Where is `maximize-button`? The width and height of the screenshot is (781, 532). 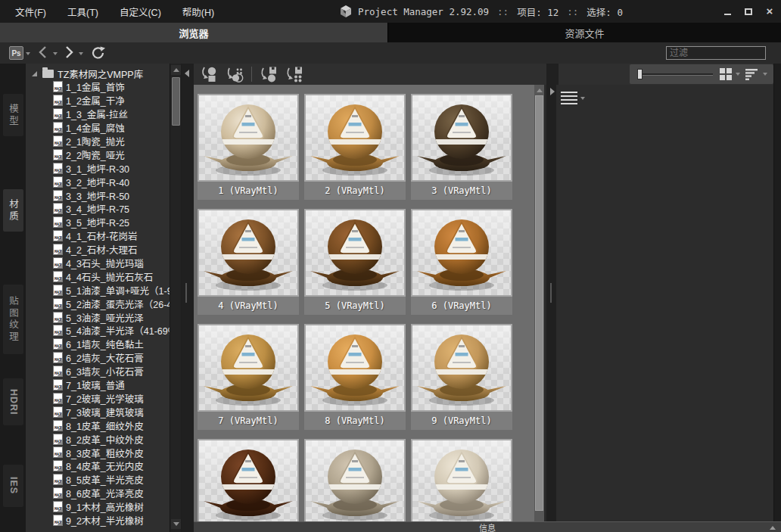
maximize-button is located at coordinates (748, 11).